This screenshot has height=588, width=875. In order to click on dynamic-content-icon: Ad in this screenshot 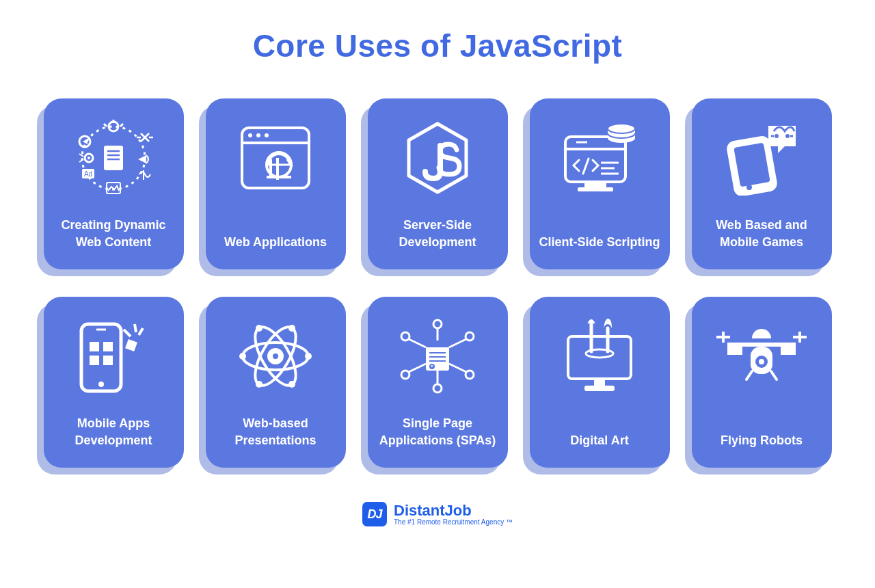, I will do `click(113, 158)`.